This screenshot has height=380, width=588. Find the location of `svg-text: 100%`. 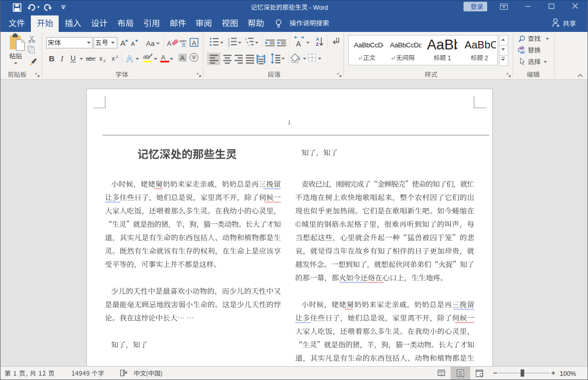

svg-text: 100% is located at coordinates (568, 374).